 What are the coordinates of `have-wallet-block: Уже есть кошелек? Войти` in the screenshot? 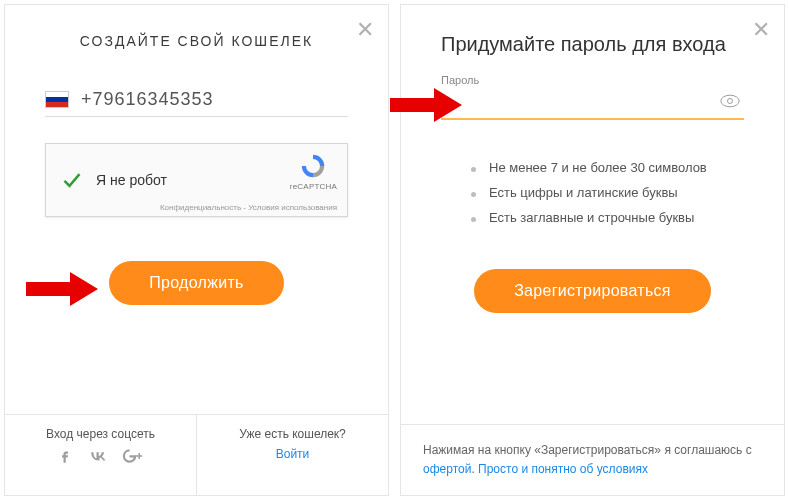 It's located at (292, 455).